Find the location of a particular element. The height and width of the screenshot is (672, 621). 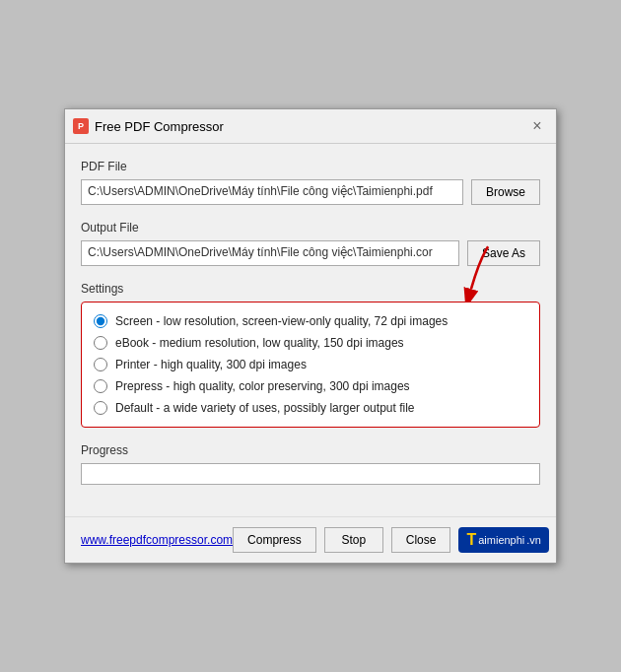

radio-item-default: Default - a wide variety of uses, possib… is located at coordinates (310, 408).